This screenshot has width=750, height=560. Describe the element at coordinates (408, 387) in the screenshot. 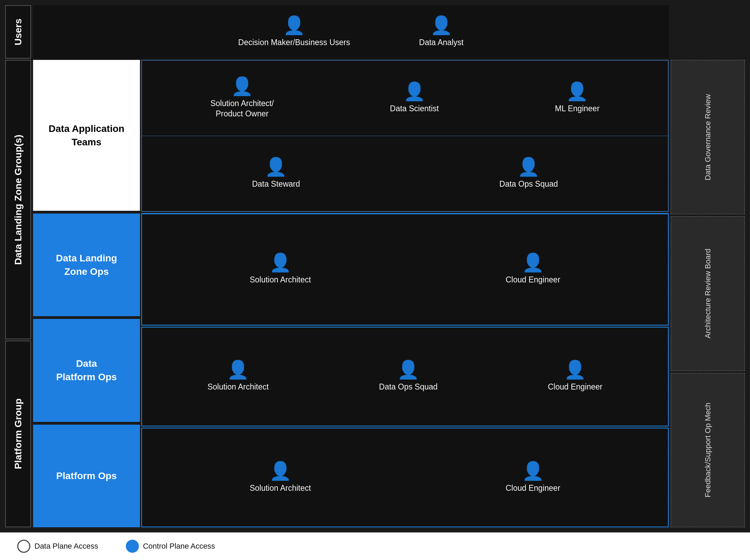

I see `person-label-data-ops-squad-dpo: Data Ops Squad` at that location.